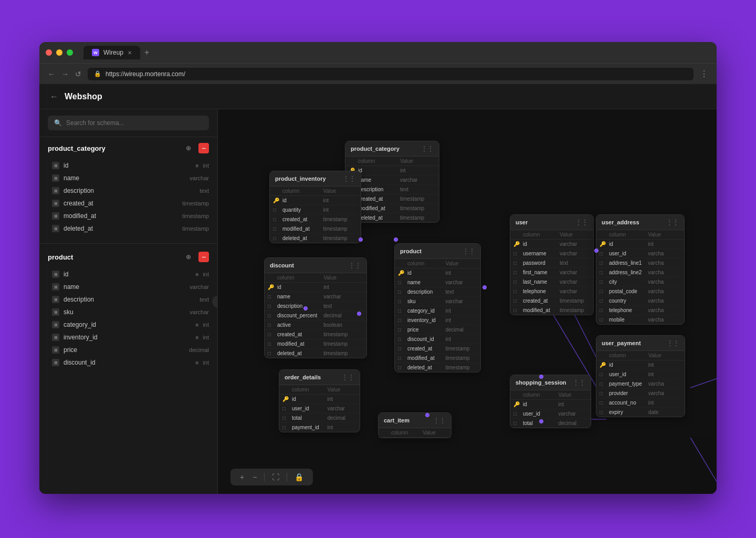  I want to click on back-nav-btn: ←, so click(51, 74).